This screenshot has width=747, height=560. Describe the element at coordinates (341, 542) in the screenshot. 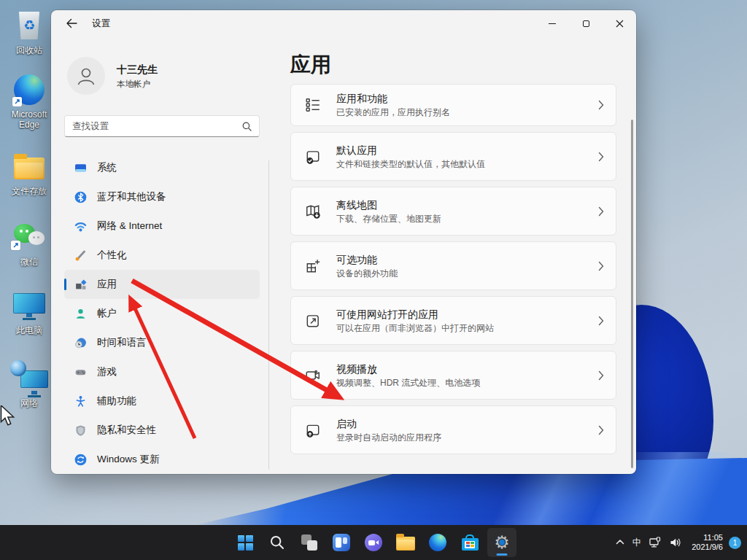

I see `widgets-icon` at that location.